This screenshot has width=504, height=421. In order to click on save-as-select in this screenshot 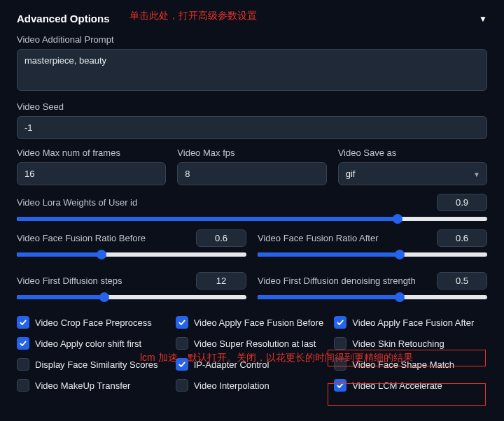, I will do `click(413, 173)`.